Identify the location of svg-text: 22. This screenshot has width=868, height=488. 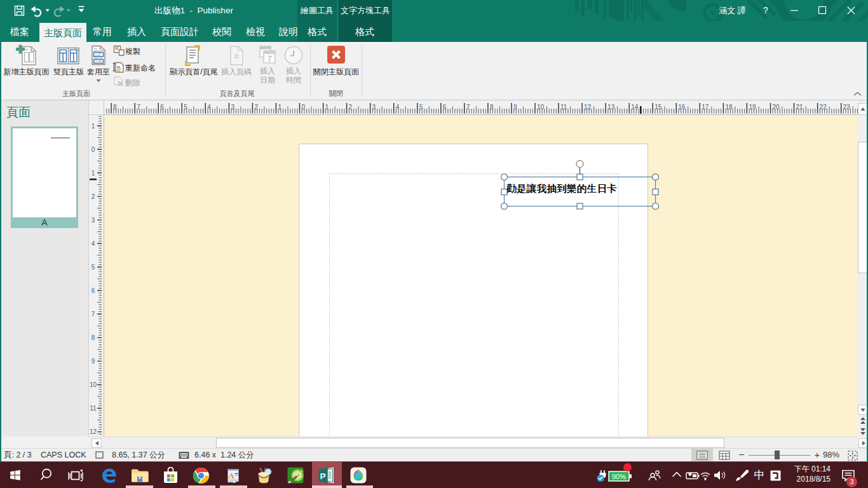
(824, 107).